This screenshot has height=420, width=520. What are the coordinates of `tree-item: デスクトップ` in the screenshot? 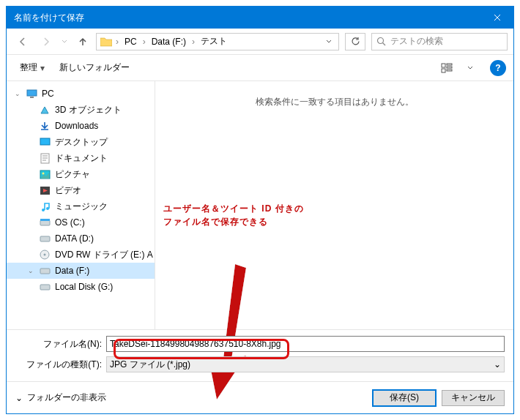 It's located at (81, 142).